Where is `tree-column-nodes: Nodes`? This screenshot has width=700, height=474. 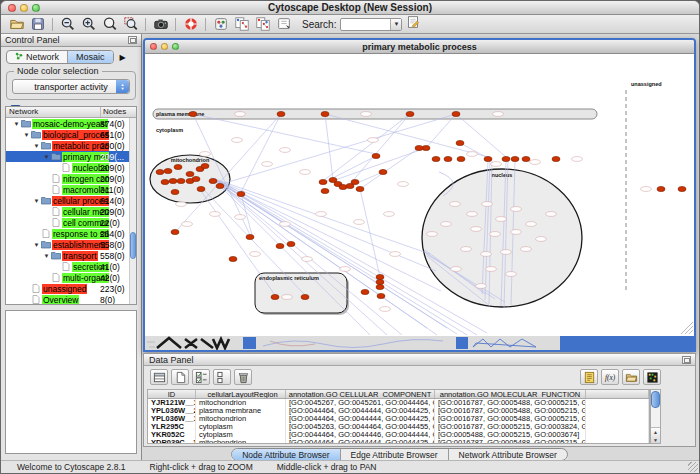 tree-column-nodes: Nodes is located at coordinates (118, 112).